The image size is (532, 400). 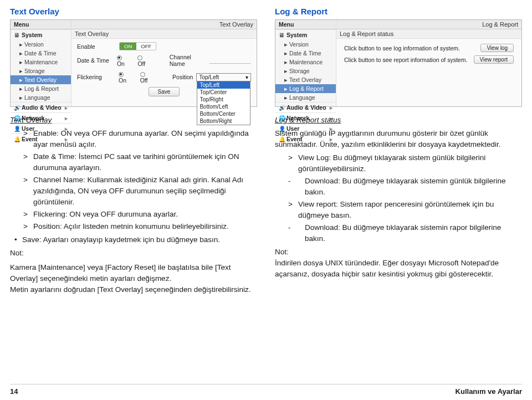 What do you see at coordinates (124, 60) in the screenshot?
I see `datetime-on-radio: On` at bounding box center [124, 60].